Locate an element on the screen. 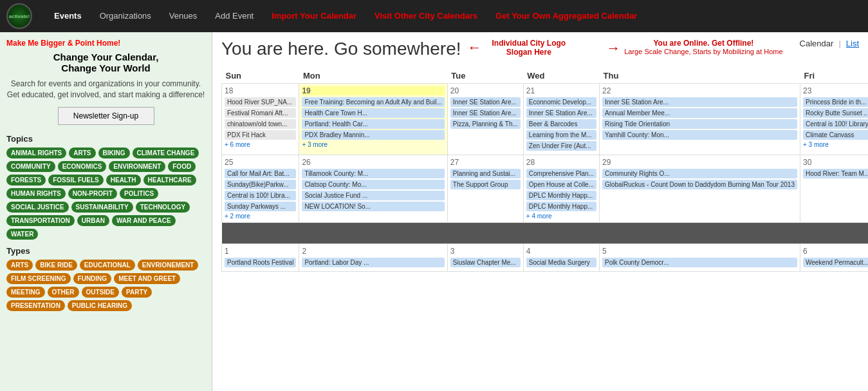  event-dplc-2: DPLC Monthly Happ... is located at coordinates (561, 206).